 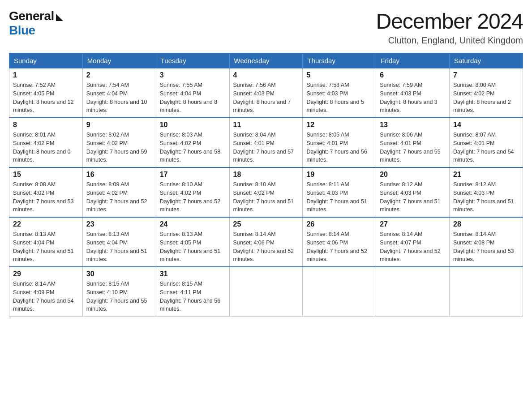 I want to click on day-info: Sunrise: 7:55 AMSunset: 4:04 PMDaylight:…, so click(x=193, y=98).